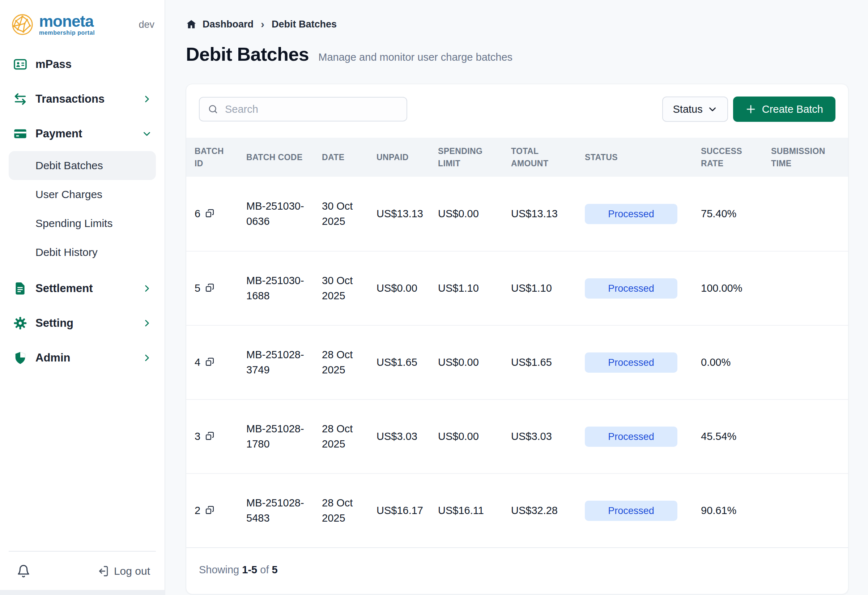 The width and height of the screenshot is (868, 595). What do you see at coordinates (24, 571) in the screenshot?
I see `bell-icon` at bounding box center [24, 571].